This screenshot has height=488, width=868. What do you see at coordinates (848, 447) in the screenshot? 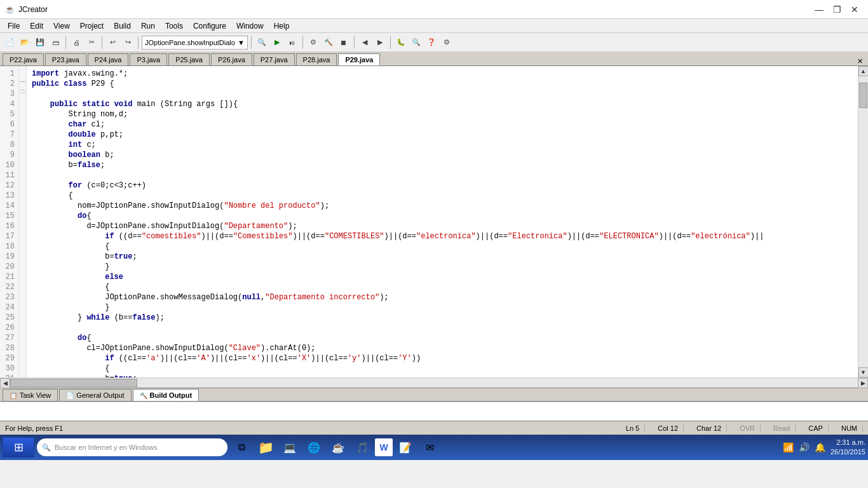
I see `taskbar-clock: 2:31 a.m. 26/10/2015` at bounding box center [848, 447].